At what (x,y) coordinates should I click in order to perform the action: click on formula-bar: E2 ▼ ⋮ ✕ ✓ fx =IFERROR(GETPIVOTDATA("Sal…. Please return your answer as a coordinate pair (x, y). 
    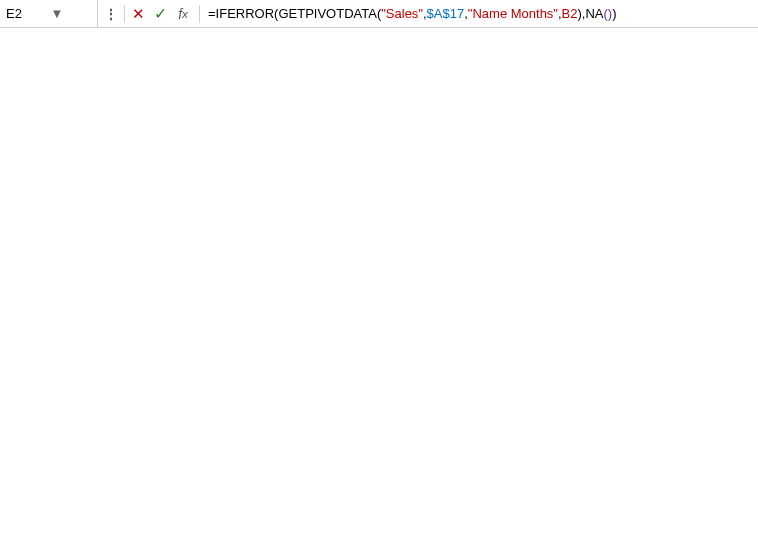
    Looking at the image, I should click on (379, 14).